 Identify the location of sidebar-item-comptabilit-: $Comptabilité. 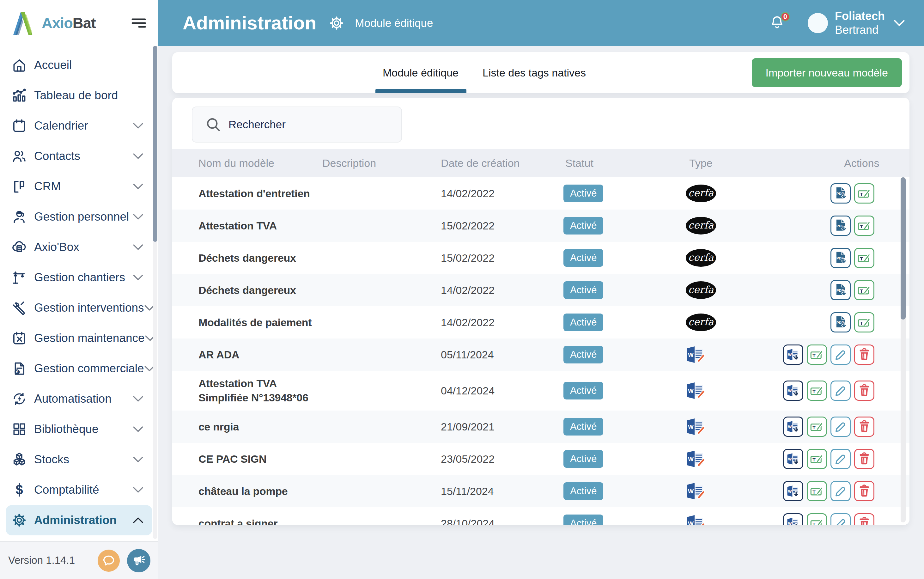
(79, 490).